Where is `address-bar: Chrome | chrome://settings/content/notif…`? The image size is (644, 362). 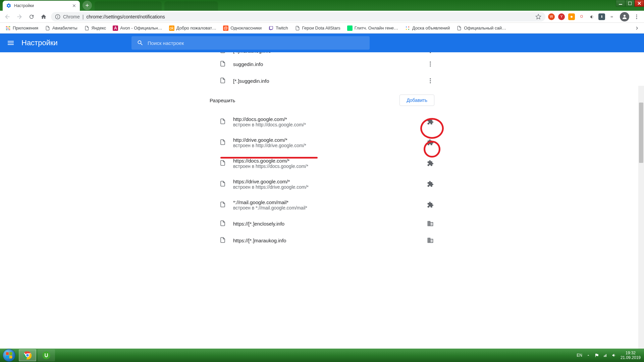 address-bar: Chrome | chrome://settings/content/notif… is located at coordinates (298, 17).